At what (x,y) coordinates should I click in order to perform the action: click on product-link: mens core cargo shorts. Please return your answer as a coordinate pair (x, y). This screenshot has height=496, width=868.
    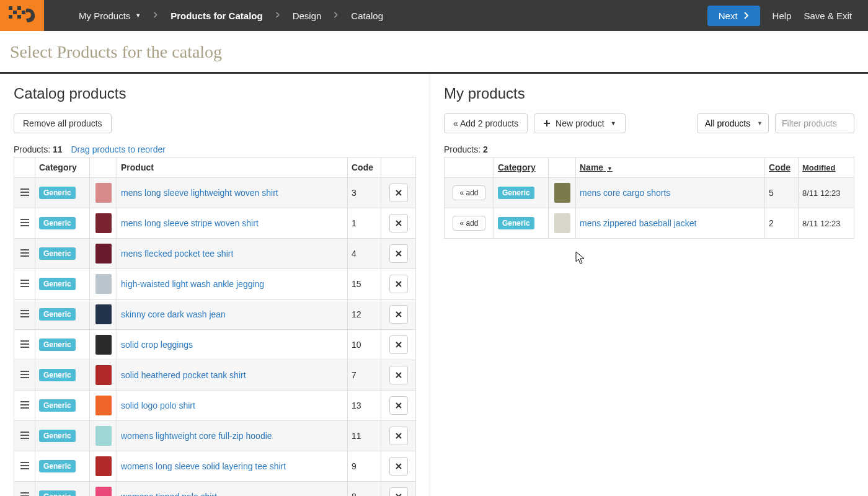
    Looking at the image, I should click on (625, 193).